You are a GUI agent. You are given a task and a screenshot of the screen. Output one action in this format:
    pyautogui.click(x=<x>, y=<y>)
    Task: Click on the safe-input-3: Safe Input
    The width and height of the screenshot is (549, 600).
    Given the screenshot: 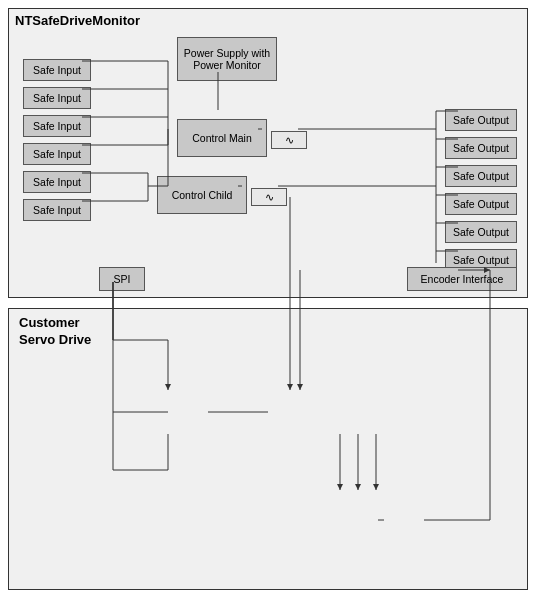 What is the action you would take?
    pyautogui.click(x=57, y=126)
    